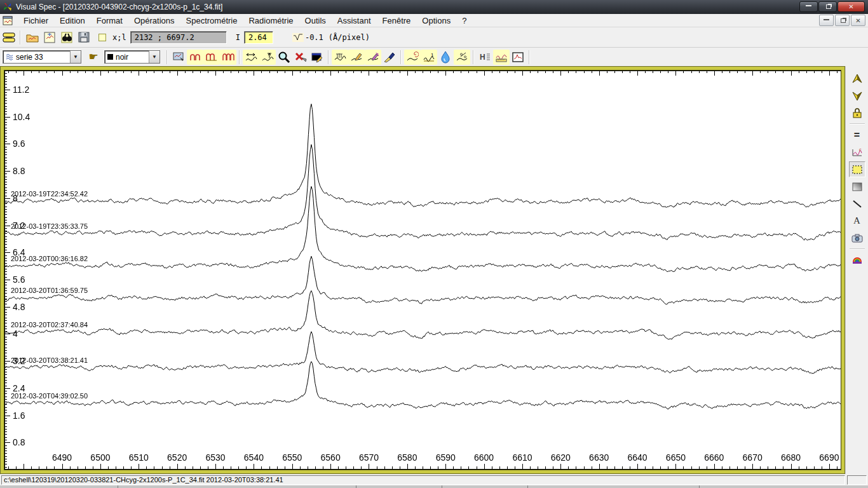 The height and width of the screenshot is (488, 868). Describe the element at coordinates (50, 37) in the screenshot. I see `edit-profile-button` at that location.